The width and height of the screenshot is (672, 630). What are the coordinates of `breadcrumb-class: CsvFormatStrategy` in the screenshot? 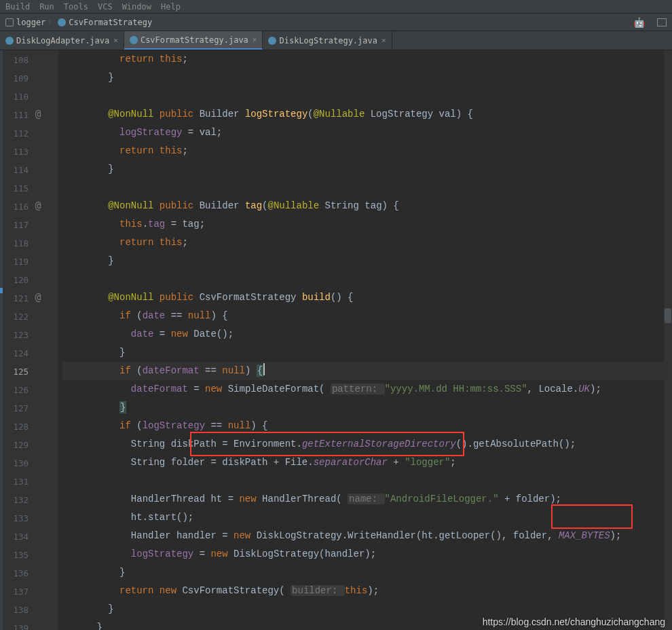 It's located at (110, 22).